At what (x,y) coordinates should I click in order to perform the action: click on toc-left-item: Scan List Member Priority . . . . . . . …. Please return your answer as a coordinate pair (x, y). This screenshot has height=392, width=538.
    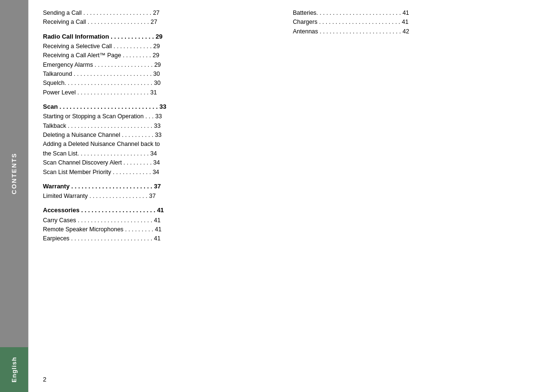
    Looking at the image, I should click on (158, 173).